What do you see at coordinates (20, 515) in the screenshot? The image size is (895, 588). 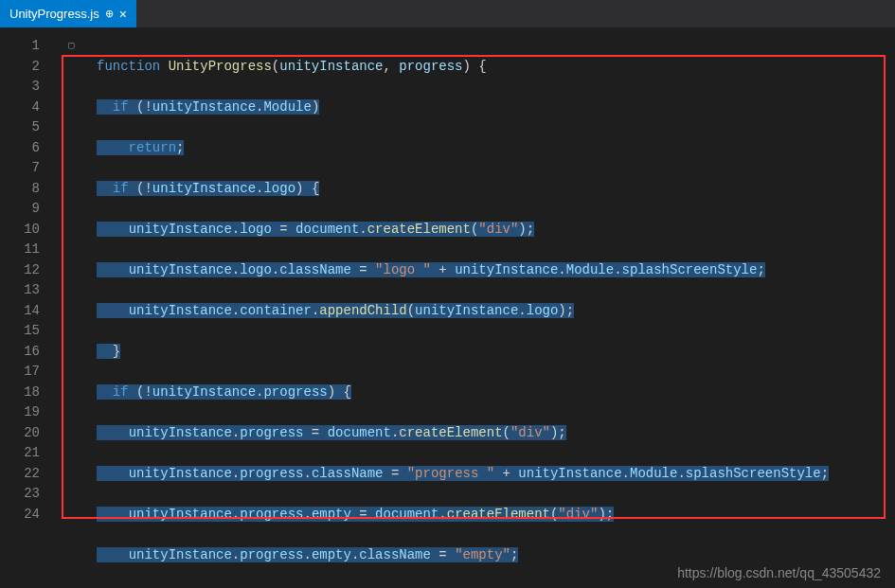 I see `line-number: 24` at bounding box center [20, 515].